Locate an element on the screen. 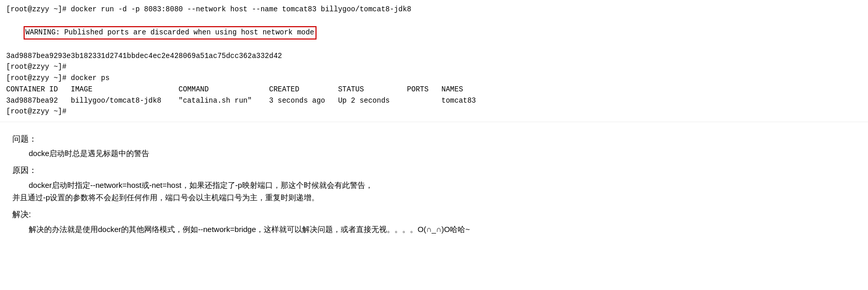 This screenshot has width=868, height=290. terminal-line-blank2: [root@zzyy ~]# is located at coordinates (434, 112).